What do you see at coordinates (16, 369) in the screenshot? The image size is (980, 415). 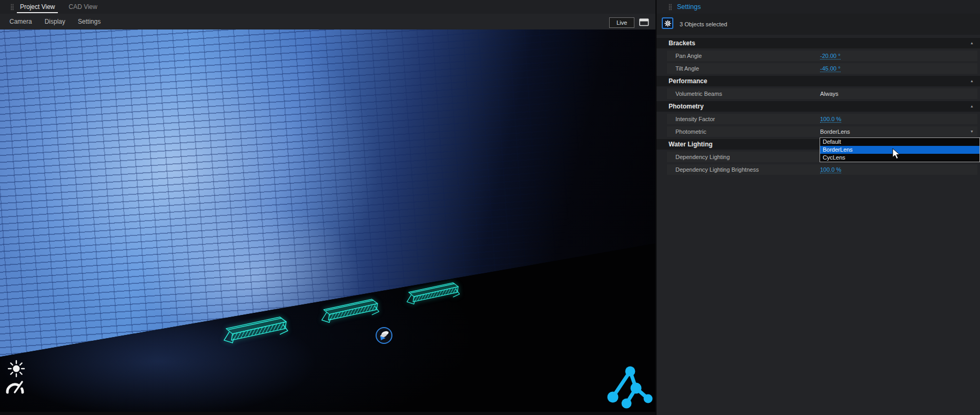 I see `sun-icon` at bounding box center [16, 369].